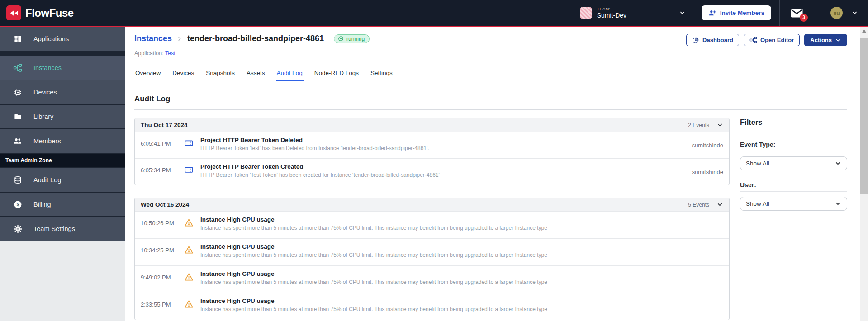  Describe the element at coordinates (713, 40) in the screenshot. I see `dashboard-button: Dashboard` at that location.